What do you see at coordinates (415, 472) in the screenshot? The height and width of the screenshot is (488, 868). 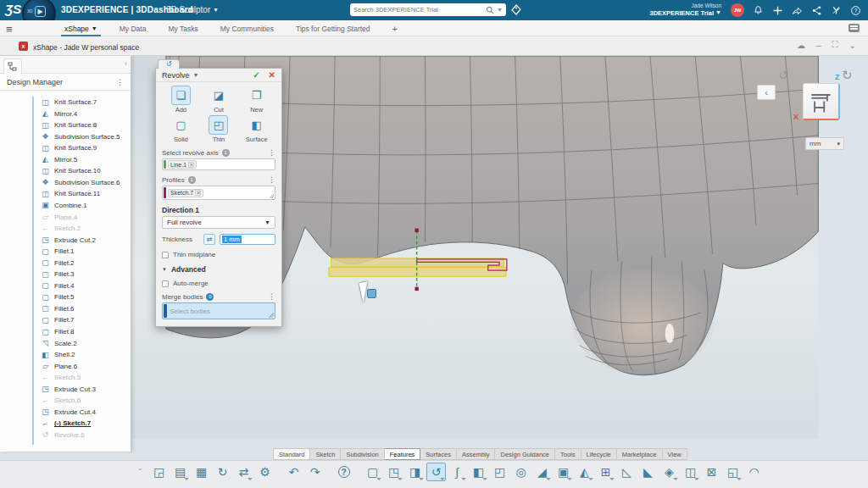 I see `pocket-button: ◨` at bounding box center [415, 472].